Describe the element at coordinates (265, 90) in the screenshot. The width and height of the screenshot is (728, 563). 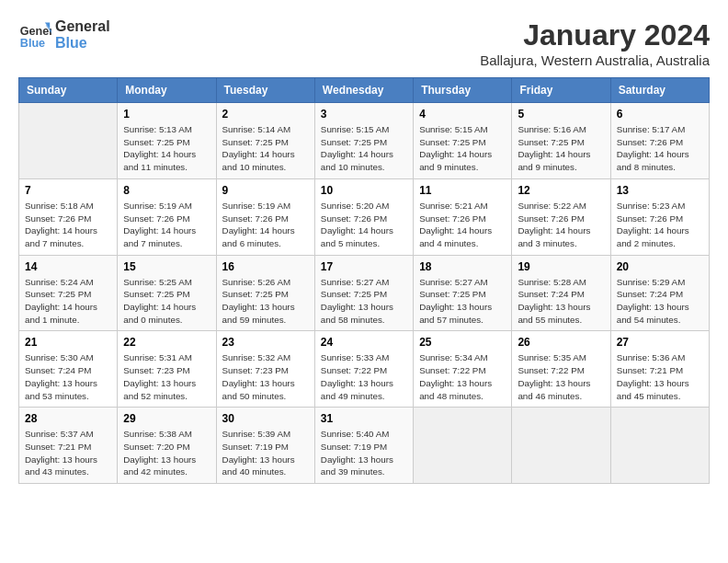
I see `column-header-tuesday: Tuesday` at that location.